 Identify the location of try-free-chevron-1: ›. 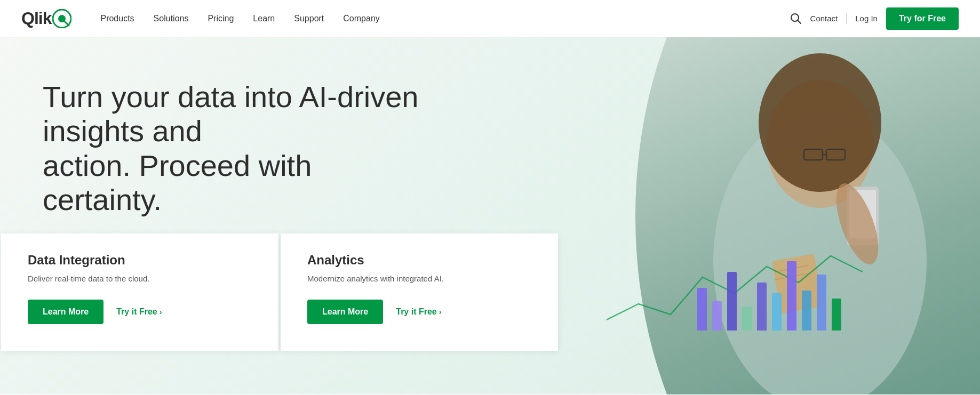
(161, 312).